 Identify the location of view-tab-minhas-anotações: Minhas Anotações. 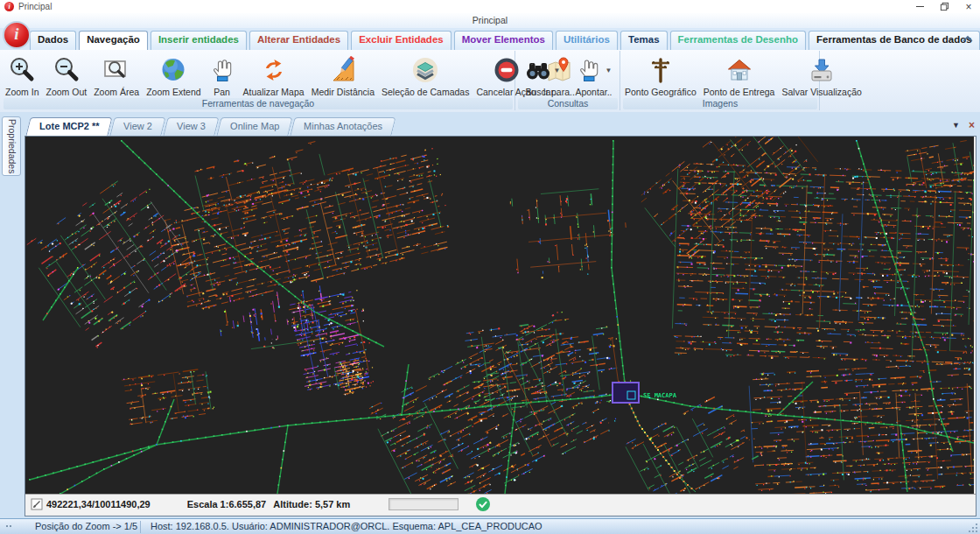
(343, 126).